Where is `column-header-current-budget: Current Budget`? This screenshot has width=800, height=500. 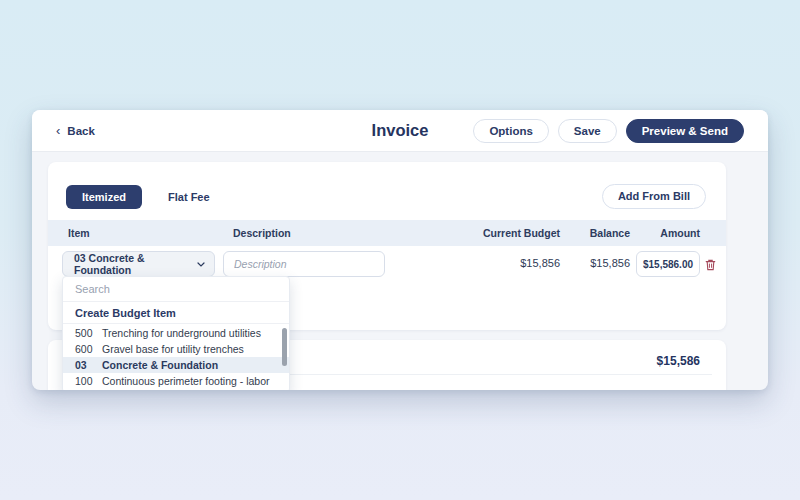 column-header-current-budget: Current Budget is located at coordinates (500, 233).